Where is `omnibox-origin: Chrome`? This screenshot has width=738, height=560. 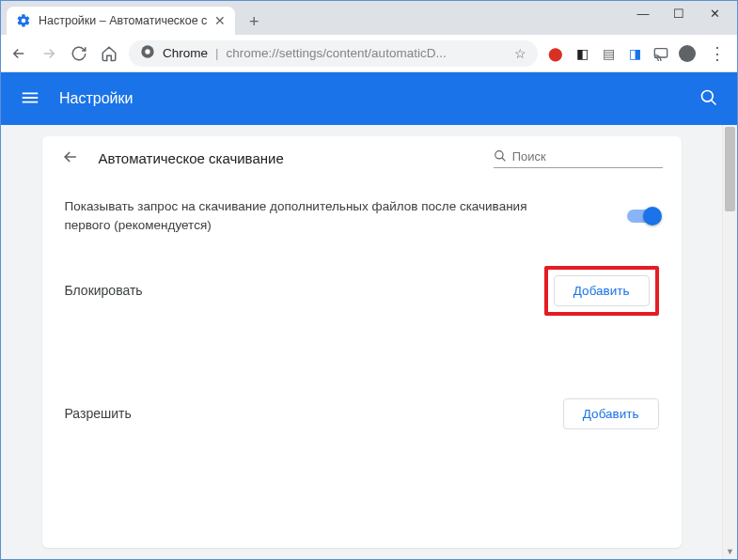
omnibox-origin: Chrome is located at coordinates (185, 53).